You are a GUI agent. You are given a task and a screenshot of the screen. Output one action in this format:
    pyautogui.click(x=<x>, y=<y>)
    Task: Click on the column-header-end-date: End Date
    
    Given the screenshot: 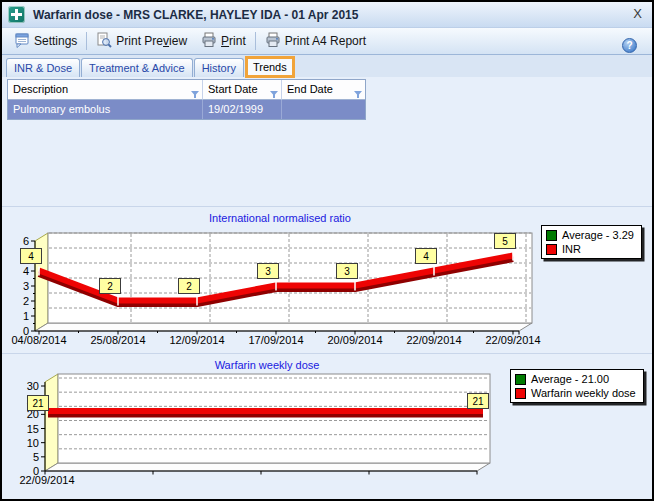 What is the action you would take?
    pyautogui.click(x=324, y=90)
    